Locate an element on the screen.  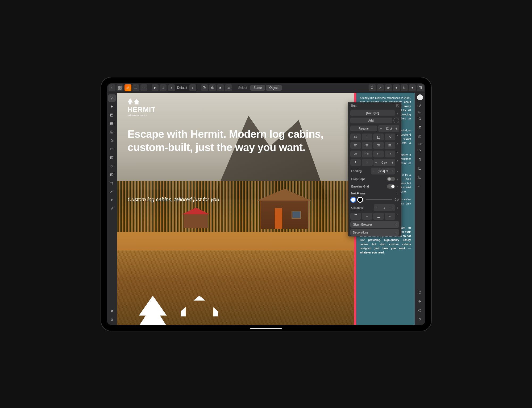
move-tool is located at coordinates (112, 98).